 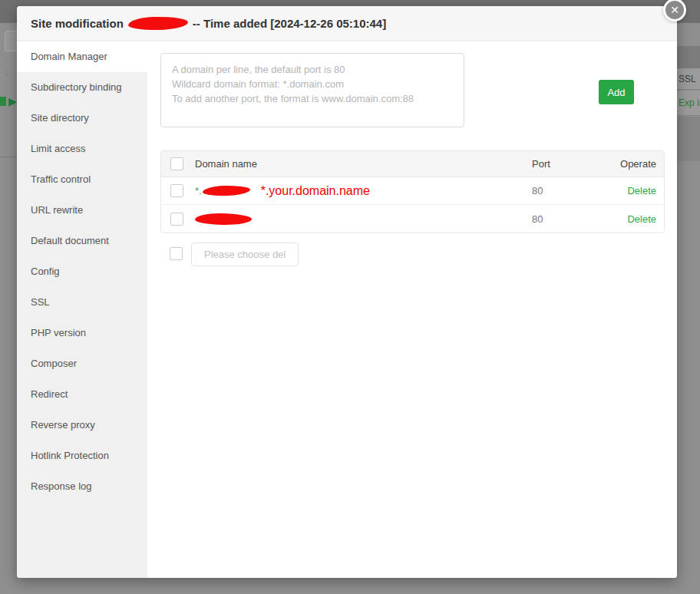 I want to click on ssl-column-label: SSL, so click(x=688, y=79).